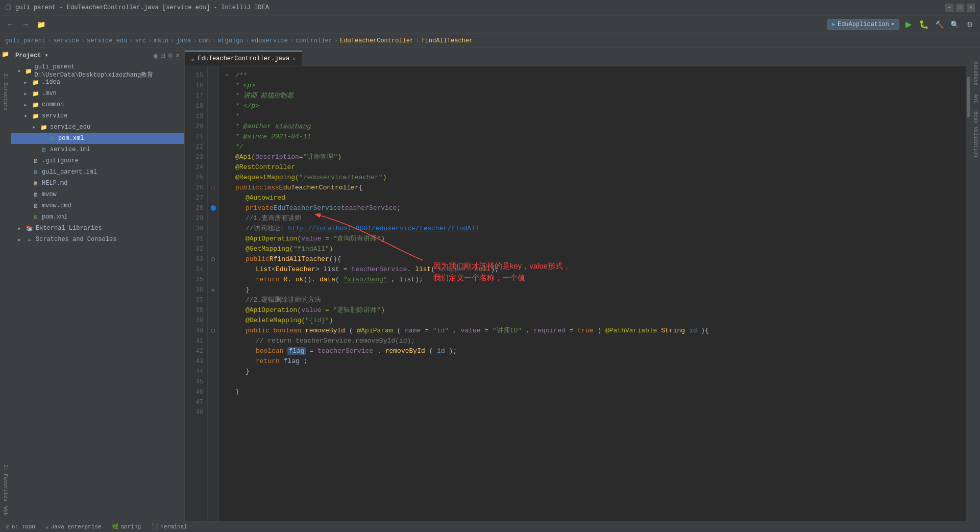 Image resolution: width=980 pixels, height=532 pixels. Describe the element at coordinates (924, 25) in the screenshot. I see `debug-button: 🐛` at that location.